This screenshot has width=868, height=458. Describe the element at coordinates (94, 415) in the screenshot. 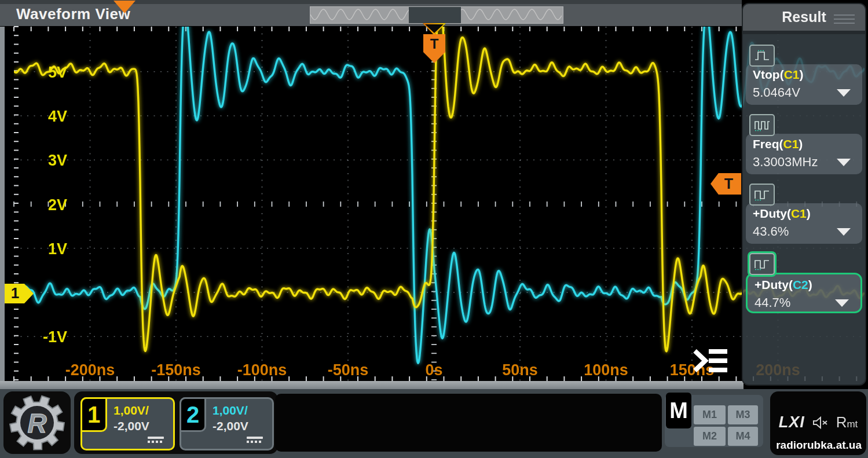

I see `channel1-badge: 1` at that location.